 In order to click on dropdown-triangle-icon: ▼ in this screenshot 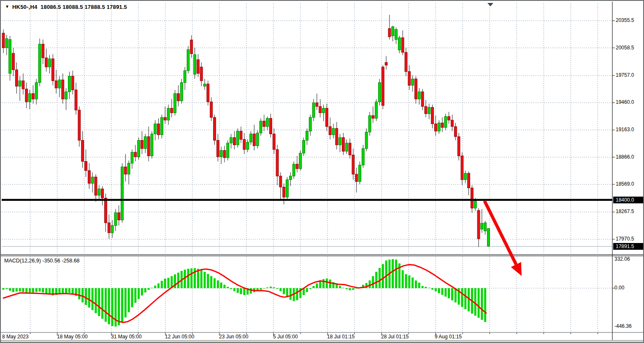, I will do `click(7, 7)`.